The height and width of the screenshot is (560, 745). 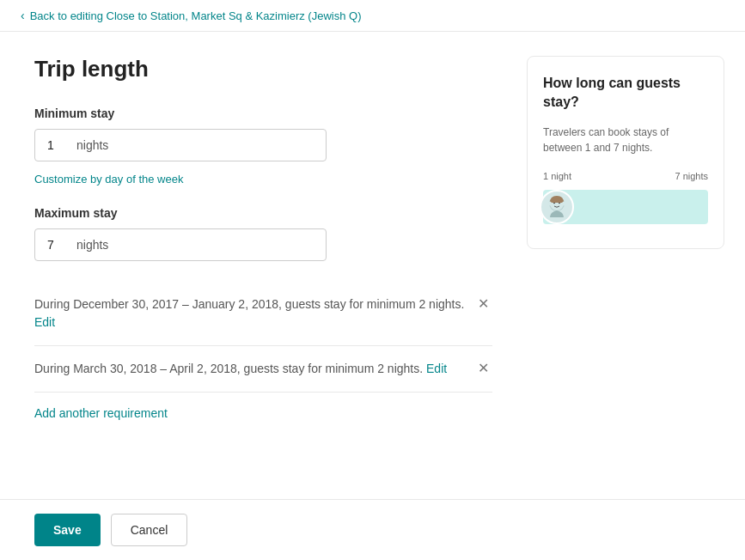 What do you see at coordinates (483, 368) in the screenshot?
I see `requirement-close-button-1: ✕` at bounding box center [483, 368].